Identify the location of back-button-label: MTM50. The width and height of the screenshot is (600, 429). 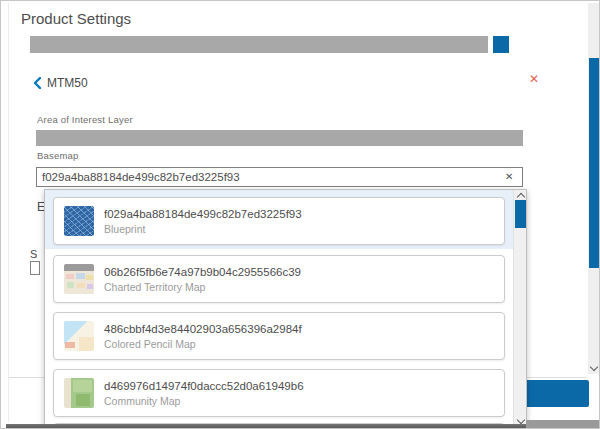
(68, 83).